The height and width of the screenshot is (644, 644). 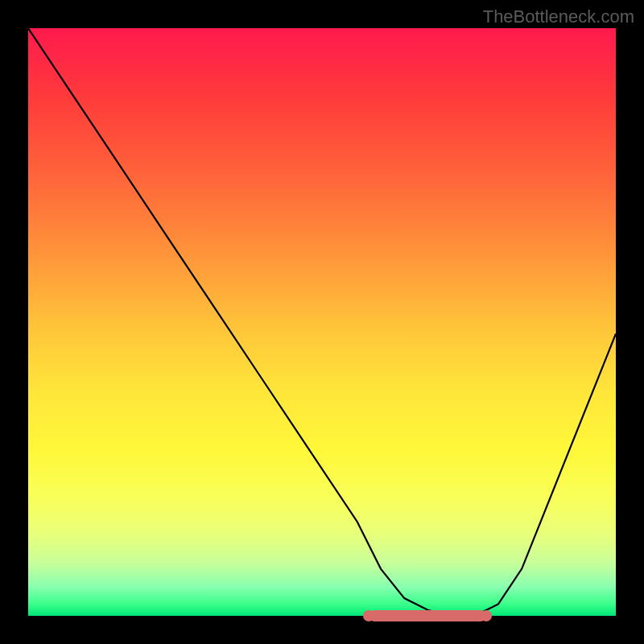 What do you see at coordinates (486, 616) in the screenshot?
I see `optimal-range-end-dot` at bounding box center [486, 616].